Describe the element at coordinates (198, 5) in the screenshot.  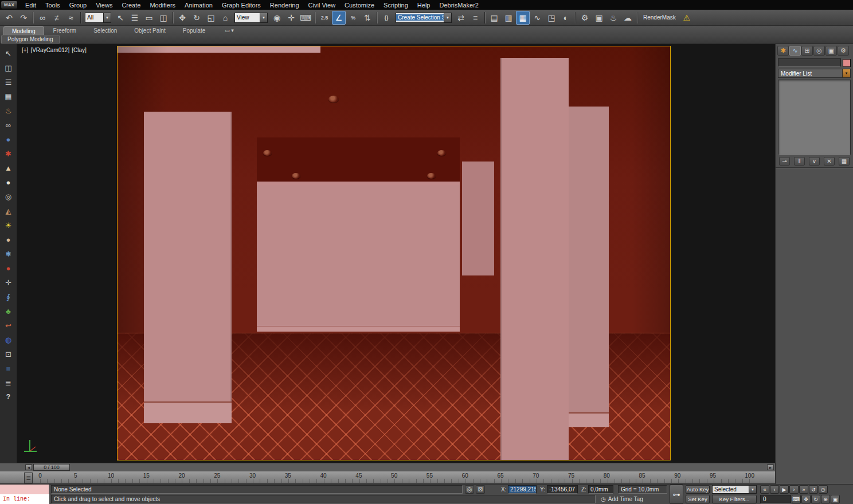
I see `menu-item-animation: Animation` at that location.